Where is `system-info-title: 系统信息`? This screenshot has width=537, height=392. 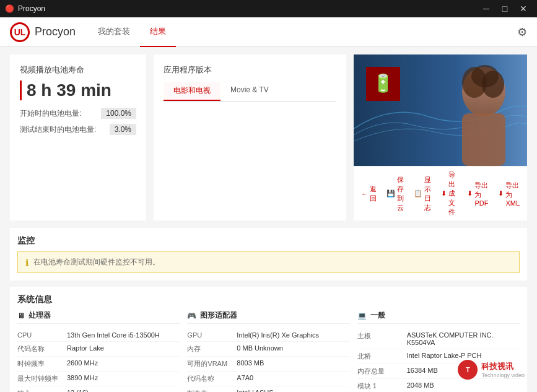
system-info-title: 系统信息 is located at coordinates (269, 300).